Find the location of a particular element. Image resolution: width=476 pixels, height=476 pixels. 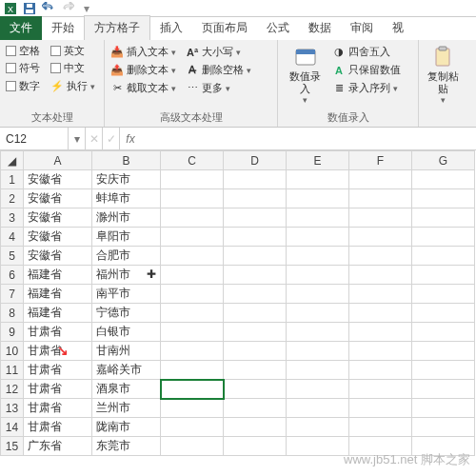

cell-D11 is located at coordinates (255, 370).